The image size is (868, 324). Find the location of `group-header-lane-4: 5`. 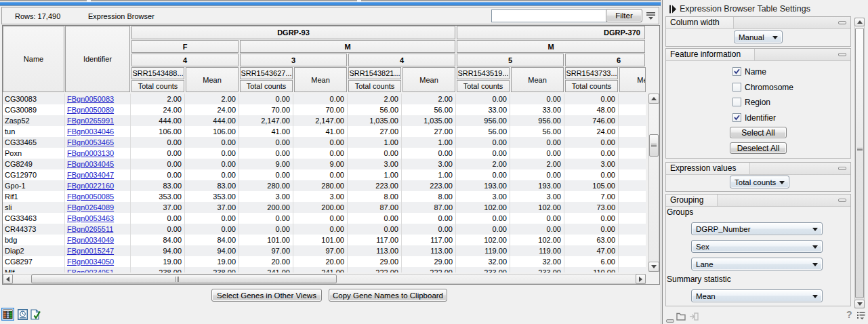

group-header-lane-4: 5 is located at coordinates (510, 60).